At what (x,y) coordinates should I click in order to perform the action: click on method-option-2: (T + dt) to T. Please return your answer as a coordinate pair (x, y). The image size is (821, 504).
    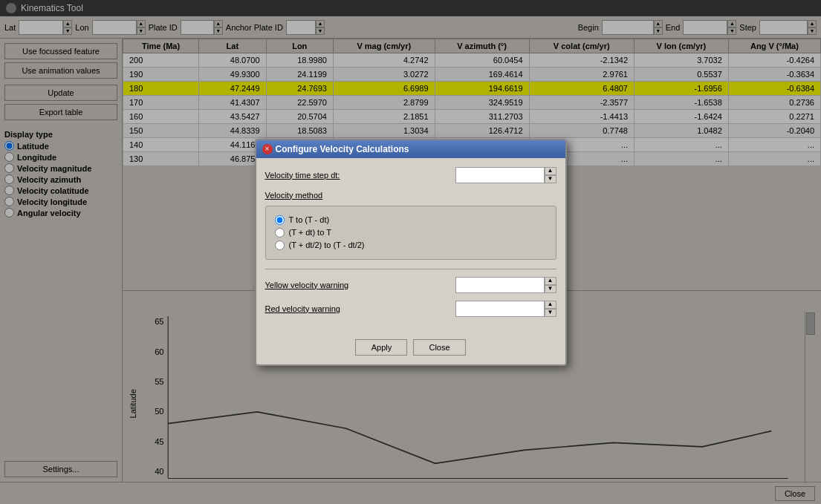
    Looking at the image, I should click on (411, 233).